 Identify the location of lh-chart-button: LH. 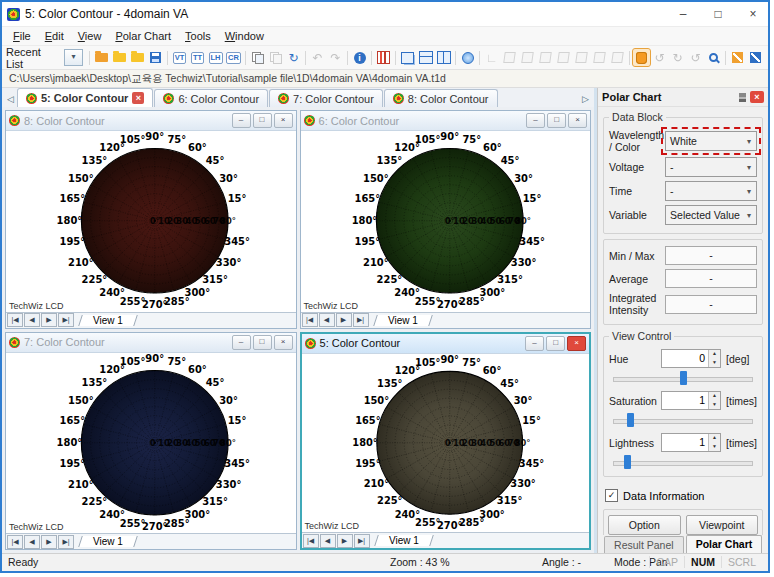
(216, 58).